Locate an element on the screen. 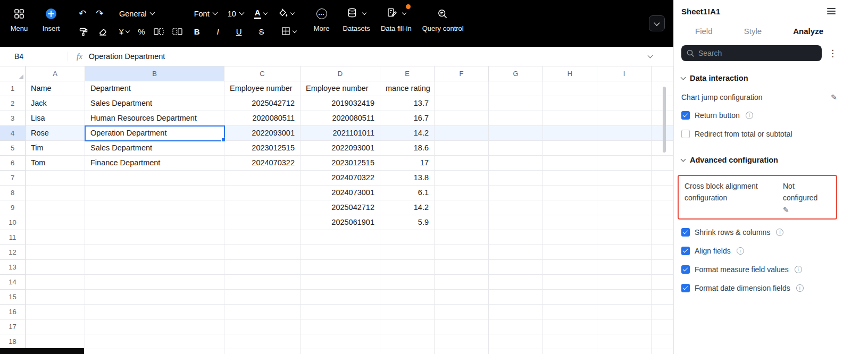 The height and width of the screenshot is (354, 868). cell-A5: Tim is located at coordinates (55, 148).